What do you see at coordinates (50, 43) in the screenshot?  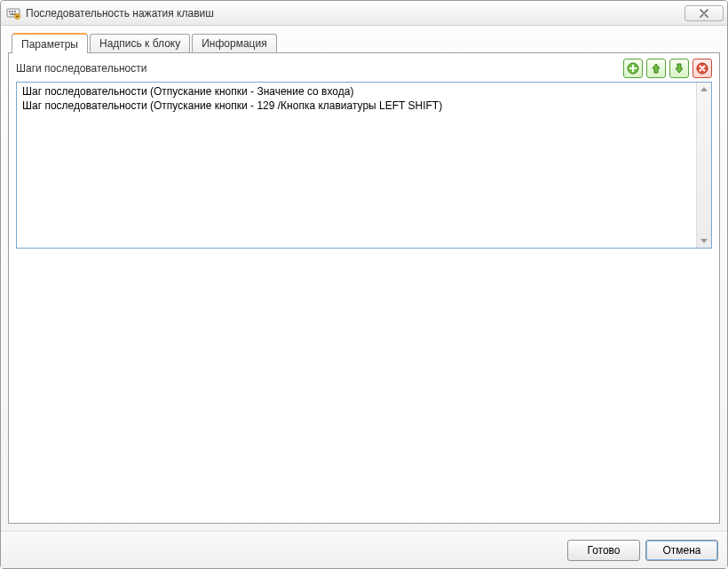 I see `tab-parameters: Параметры` at bounding box center [50, 43].